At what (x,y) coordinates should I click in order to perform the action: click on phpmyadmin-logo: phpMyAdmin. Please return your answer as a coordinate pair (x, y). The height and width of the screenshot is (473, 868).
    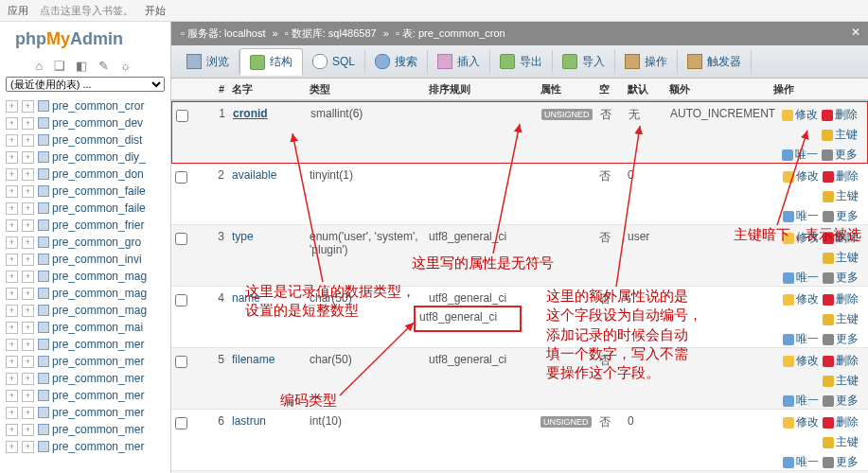
    Looking at the image, I should click on (85, 38).